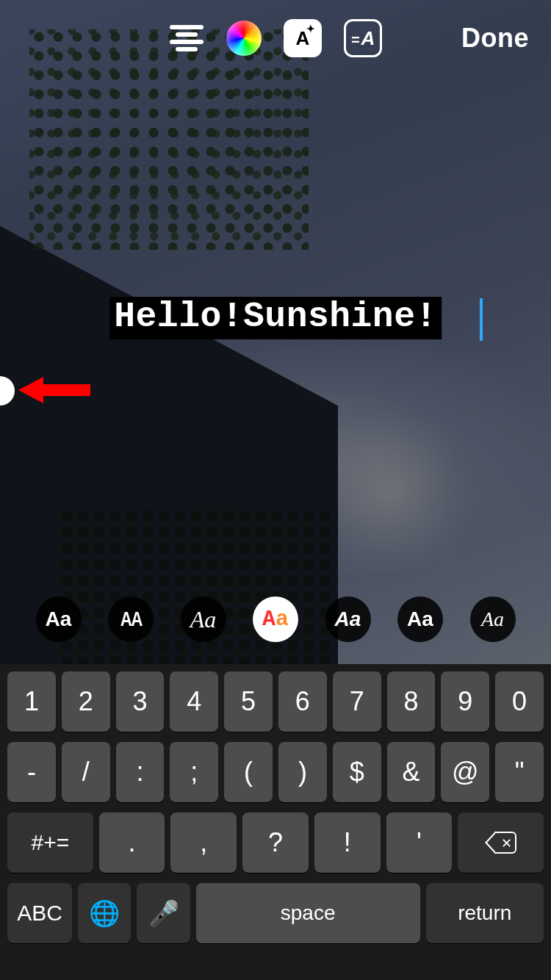 The image size is (551, 980). Describe the element at coordinates (131, 619) in the screenshot. I see `font-option-condensed: AA` at that location.